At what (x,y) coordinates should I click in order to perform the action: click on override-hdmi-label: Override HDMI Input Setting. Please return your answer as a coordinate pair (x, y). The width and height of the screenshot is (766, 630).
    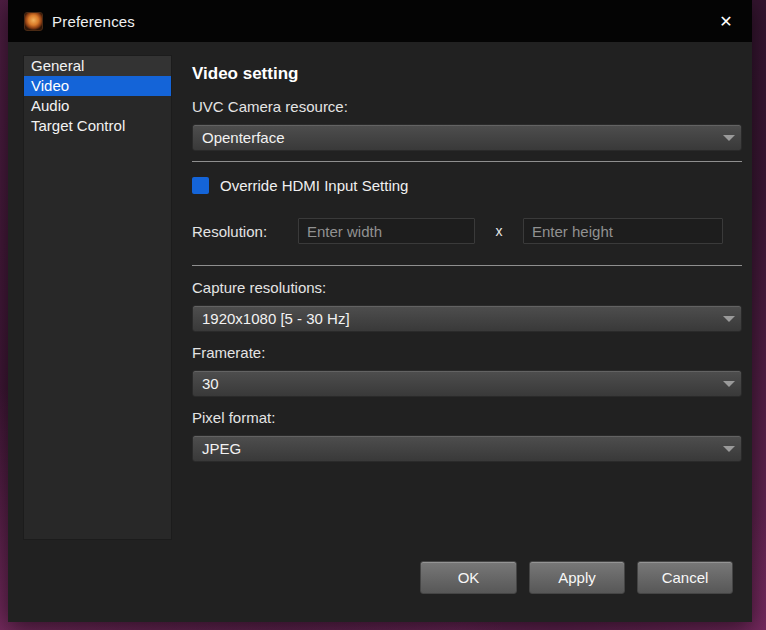
    Looking at the image, I should click on (314, 186).